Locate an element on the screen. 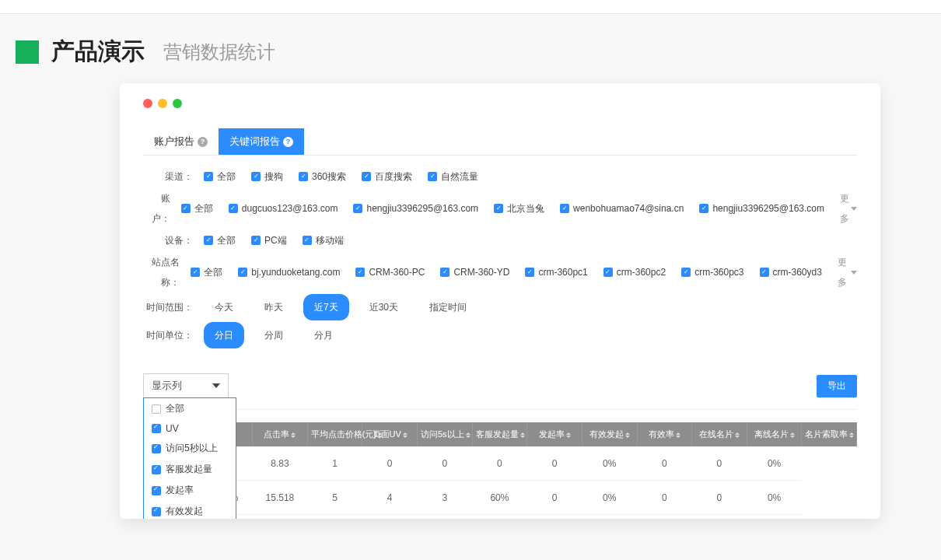 Image resolution: width=941 pixels, height=560 pixels. cell: 1 is located at coordinates (390, 517).